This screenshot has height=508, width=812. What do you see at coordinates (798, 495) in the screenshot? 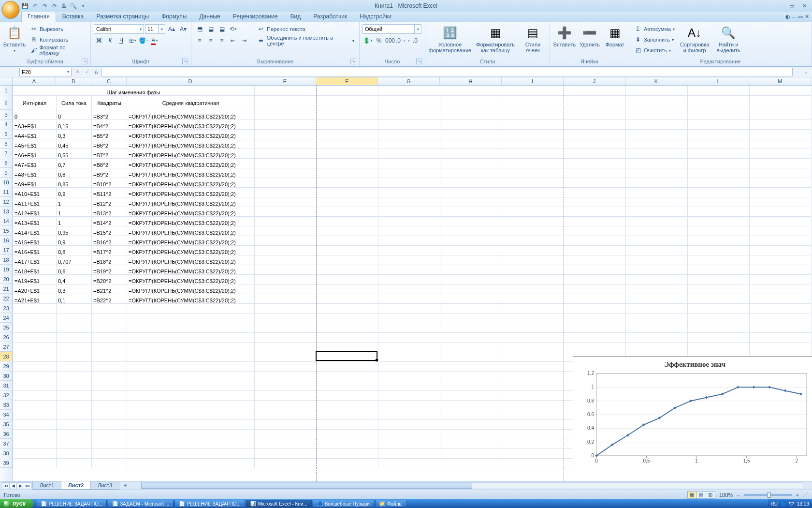
I see `zoom-in-button: +` at bounding box center [798, 495].